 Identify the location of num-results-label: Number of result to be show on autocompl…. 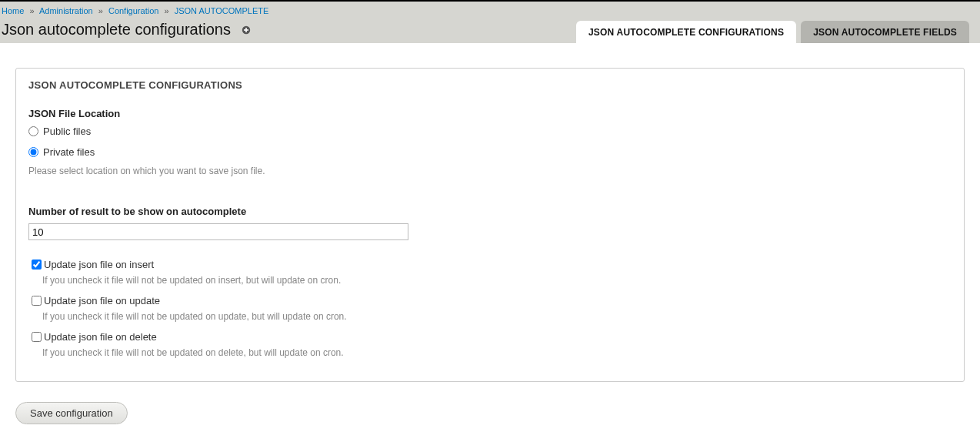
(490, 211).